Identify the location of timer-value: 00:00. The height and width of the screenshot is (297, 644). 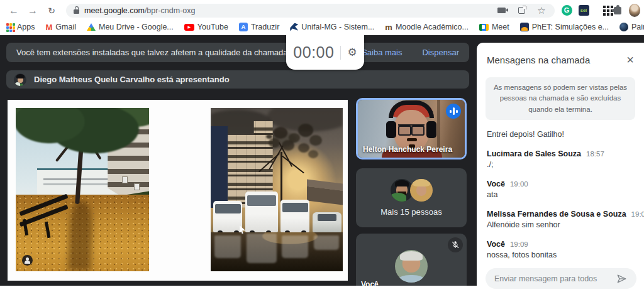
(313, 53).